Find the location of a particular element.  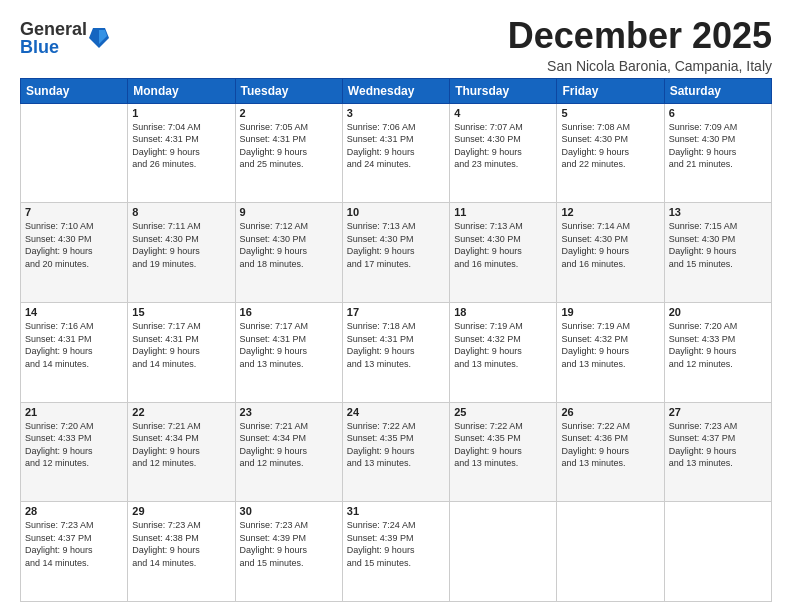

day-number: 2 is located at coordinates (289, 113).